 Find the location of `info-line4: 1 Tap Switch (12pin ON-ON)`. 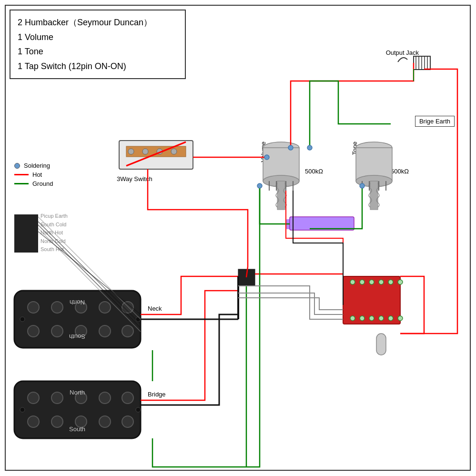

info-line4: 1 Tap Switch (12pin ON-ON) is located at coordinates (98, 67).